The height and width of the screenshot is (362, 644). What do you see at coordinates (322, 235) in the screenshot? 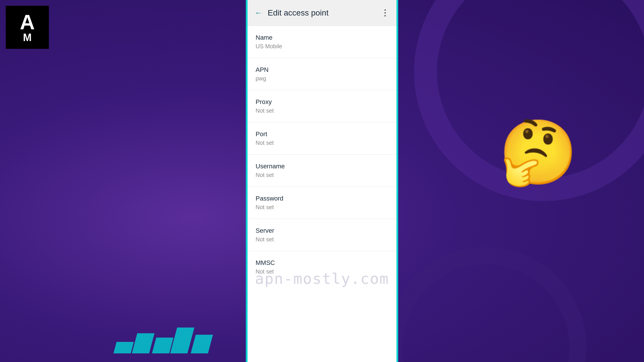
I see `setting-server: Server Not set` at bounding box center [322, 235].